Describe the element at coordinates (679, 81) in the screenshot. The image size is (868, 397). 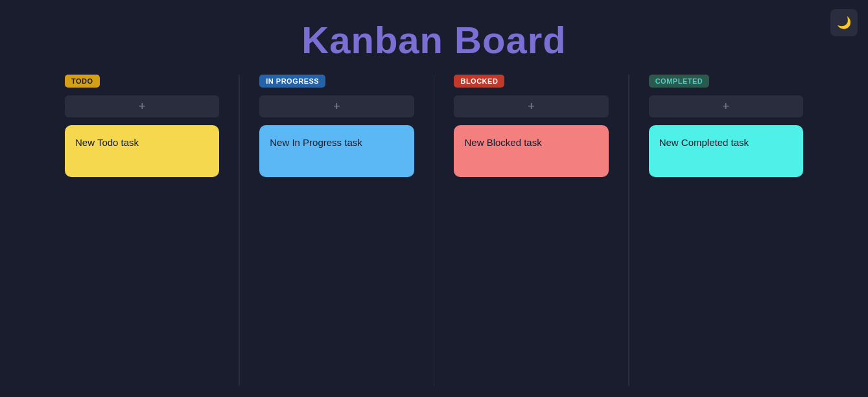
I see `column-badge-completed: COMPLETED` at that location.